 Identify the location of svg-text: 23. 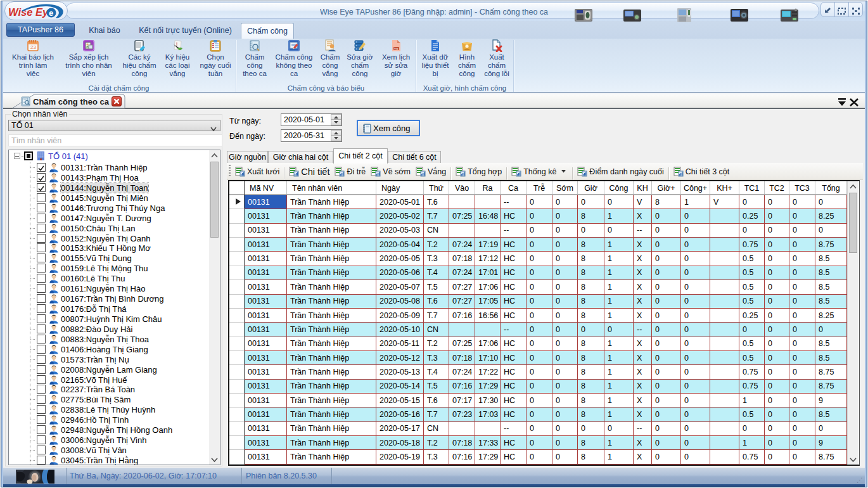
(33, 47).